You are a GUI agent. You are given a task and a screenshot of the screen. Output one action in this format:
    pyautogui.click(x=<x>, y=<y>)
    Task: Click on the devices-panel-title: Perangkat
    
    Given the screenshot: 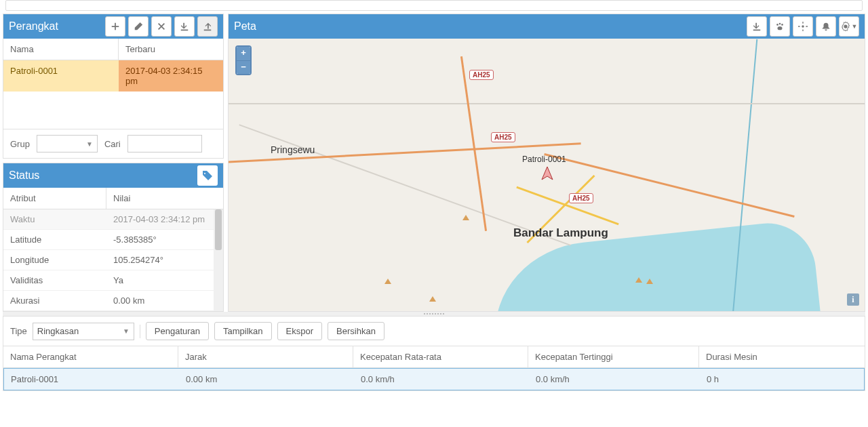 What is the action you would take?
    pyautogui.click(x=57, y=26)
    